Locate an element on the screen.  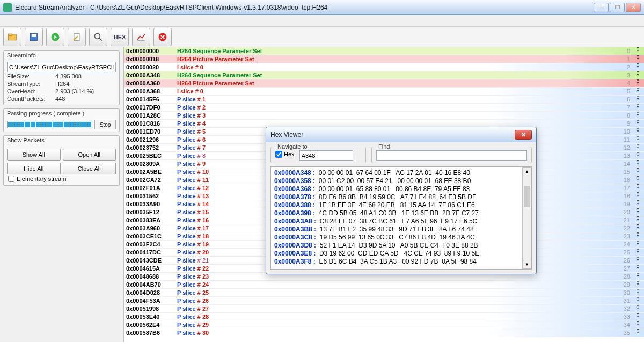
maximize-button: ❐ is located at coordinates (617, 8).